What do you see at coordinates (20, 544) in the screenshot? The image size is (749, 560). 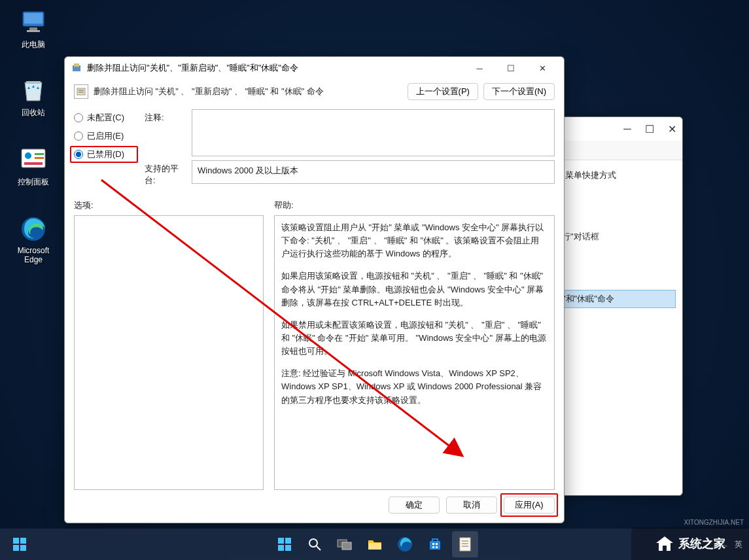 I see `widgets-button` at bounding box center [20, 544].